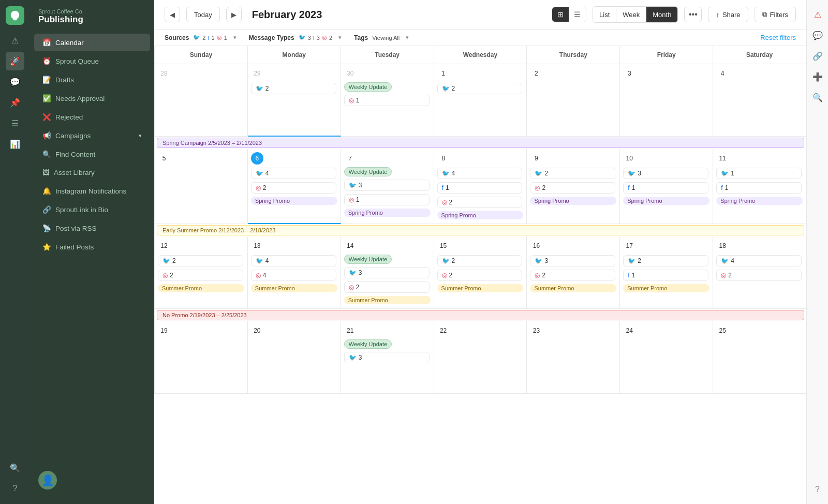 This screenshot has width=828, height=504. Describe the element at coordinates (15, 102) in the screenshot. I see `sidebar-icon-pin: 📌` at that location.